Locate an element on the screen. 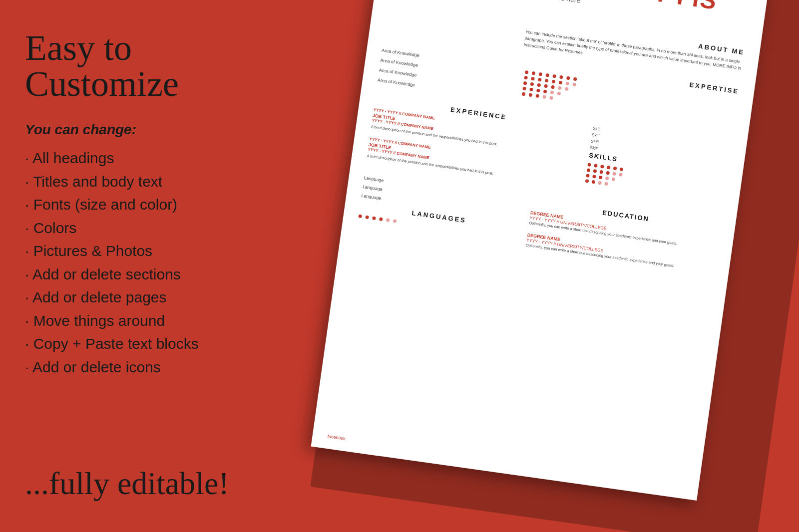 Image resolution: width=799 pixels, height=532 pixels. feature-item-10: Add or delete icons is located at coordinates (140, 367).